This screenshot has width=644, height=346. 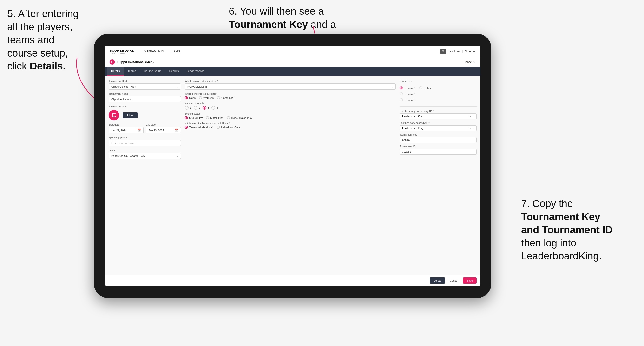 What do you see at coordinates (206, 108) in the screenshot?
I see `rounds-3: 3` at bounding box center [206, 108].